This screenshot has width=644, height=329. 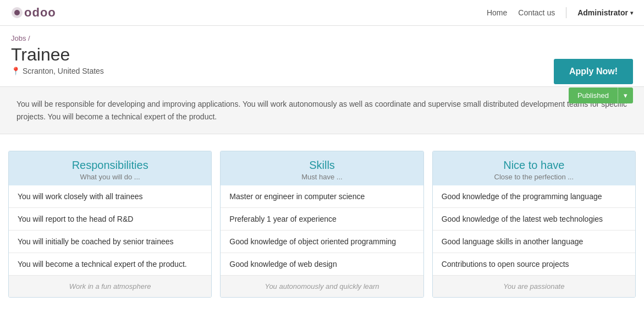 What do you see at coordinates (625, 96) in the screenshot?
I see `published-dropdown-button: ▾` at bounding box center [625, 96].